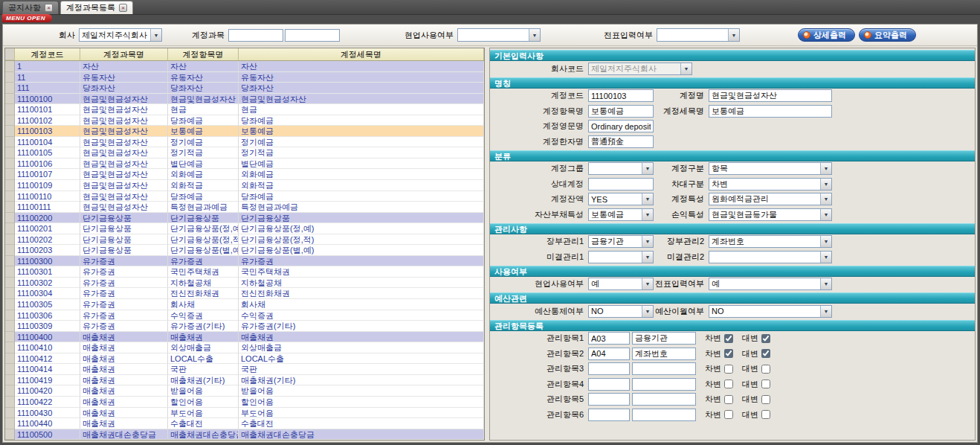  I want to click on select-field: 계좌번호▼, so click(770, 241).